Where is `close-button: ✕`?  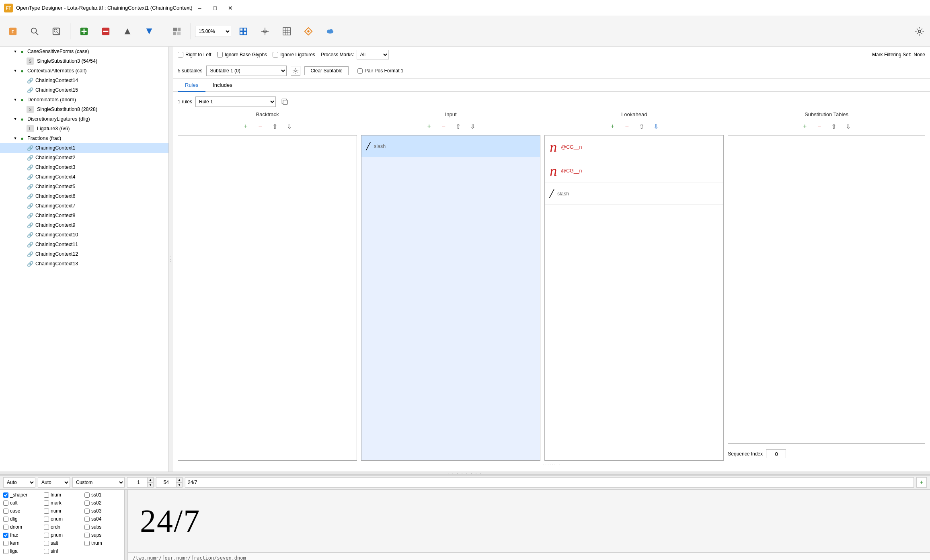
close-button: ✕ is located at coordinates (230, 8).